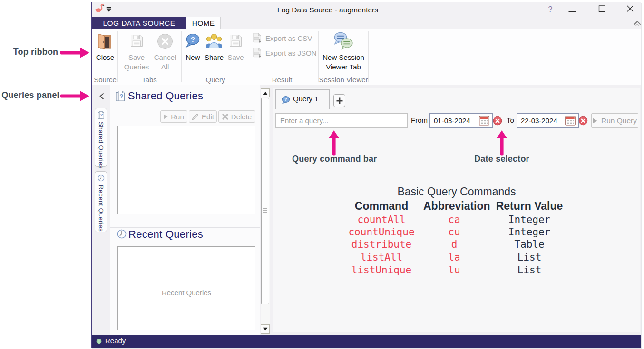 The width and height of the screenshot is (644, 349). Describe the element at coordinates (101, 115) in the screenshot. I see `shared-queries-pages-icon: ?` at that location.